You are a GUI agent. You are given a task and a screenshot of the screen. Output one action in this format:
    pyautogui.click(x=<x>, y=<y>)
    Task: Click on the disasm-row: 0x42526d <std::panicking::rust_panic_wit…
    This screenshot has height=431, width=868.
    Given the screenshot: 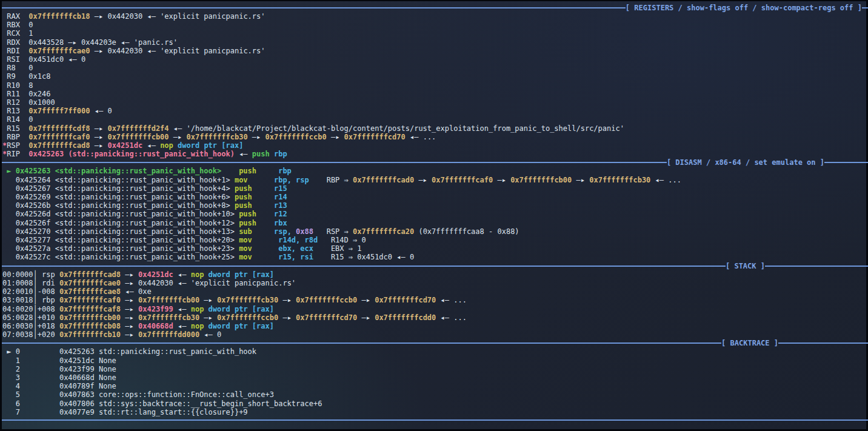 What is the action you would take?
    pyautogui.click(x=434, y=214)
    